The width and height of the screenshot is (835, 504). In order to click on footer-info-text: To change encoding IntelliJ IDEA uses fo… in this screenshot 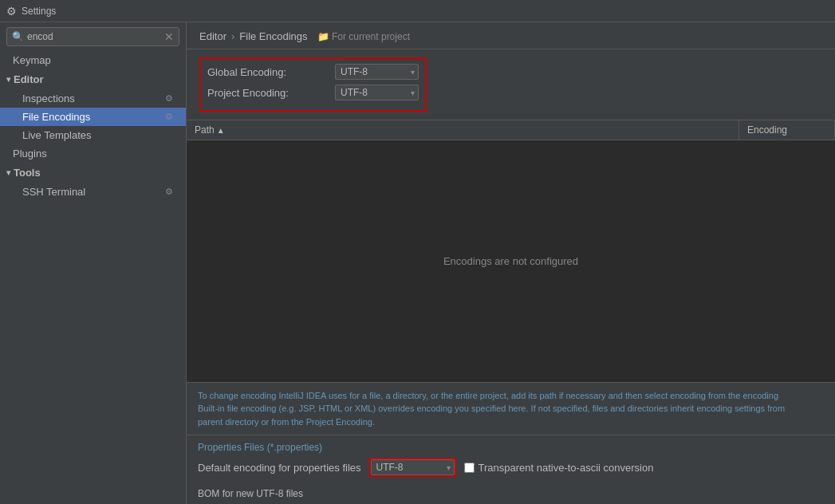, I will do `click(510, 396)`.